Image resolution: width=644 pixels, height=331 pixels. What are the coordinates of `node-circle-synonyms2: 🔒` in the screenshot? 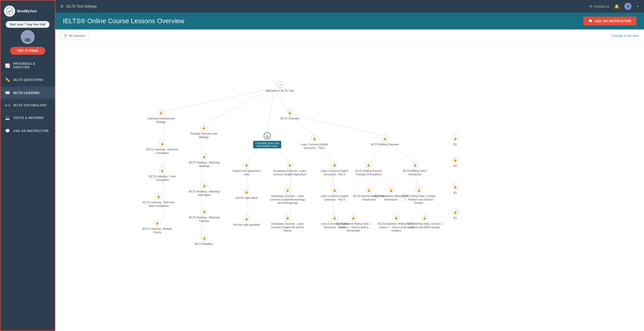 It's located at (335, 165).